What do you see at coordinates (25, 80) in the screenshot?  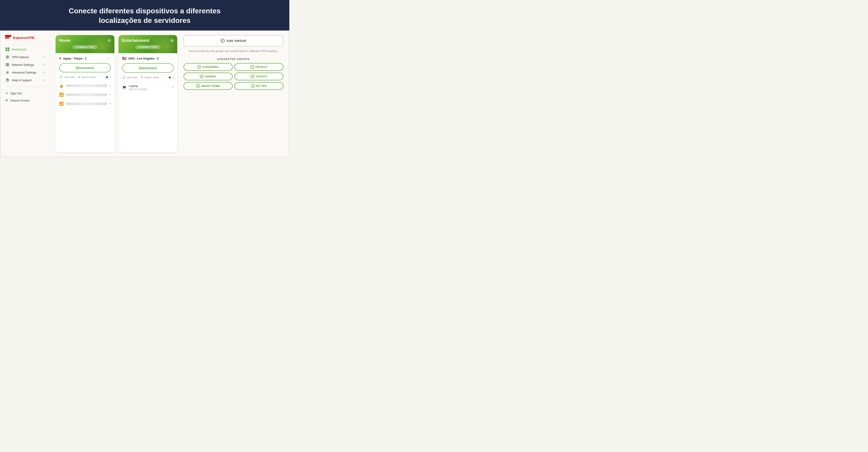 I see `sidebar-item-help-support: Help & Support ▾` at bounding box center [25, 80].